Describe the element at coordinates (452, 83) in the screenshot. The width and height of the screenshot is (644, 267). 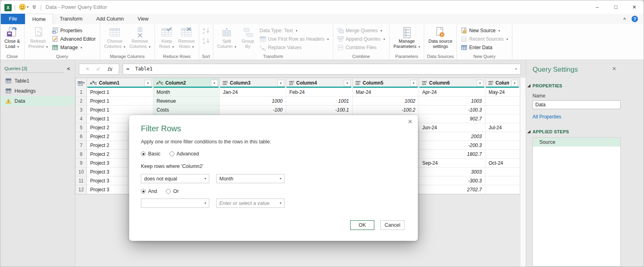
I see `column-header-column6: ABC123Column6▾` at that location.